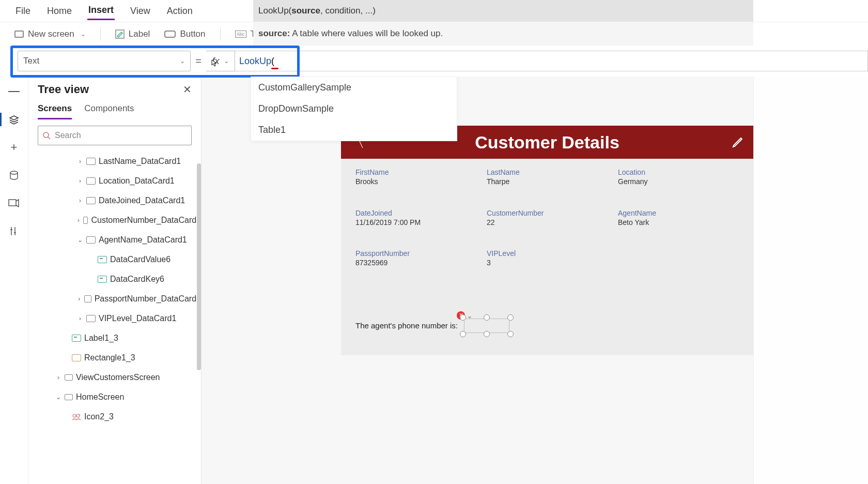  I want to click on right-properties-collapsed, so click(811, 280).